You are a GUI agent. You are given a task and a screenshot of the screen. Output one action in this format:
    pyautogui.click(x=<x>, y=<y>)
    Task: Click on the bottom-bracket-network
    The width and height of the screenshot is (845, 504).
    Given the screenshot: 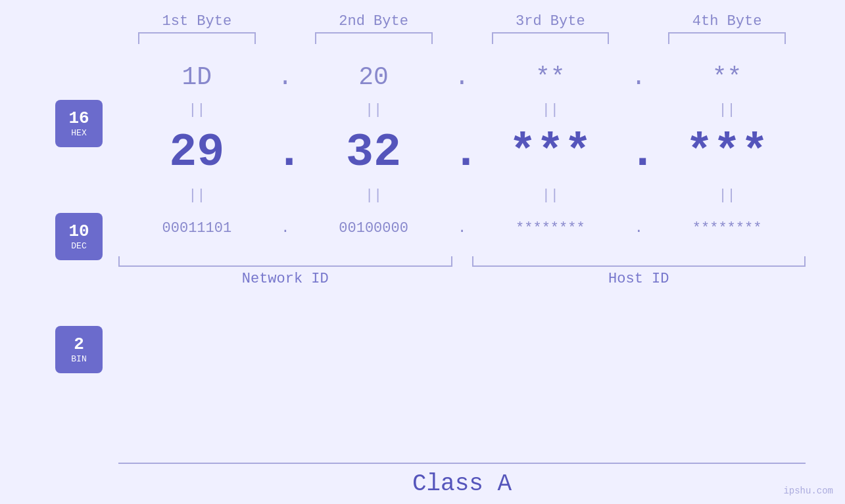 What is the action you would take?
    pyautogui.click(x=285, y=262)
    